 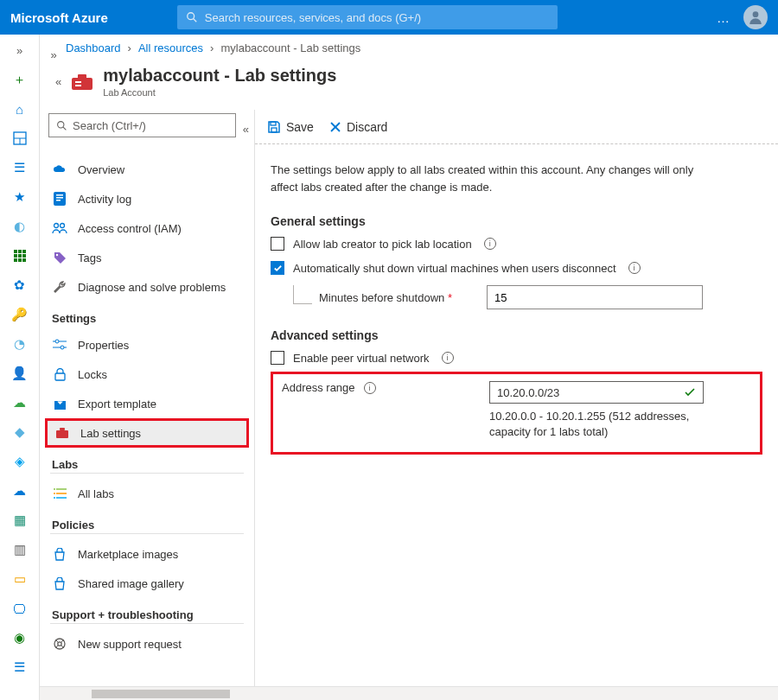 What do you see at coordinates (59, 17) in the screenshot?
I see `brand: Microsoft Azure` at bounding box center [59, 17].